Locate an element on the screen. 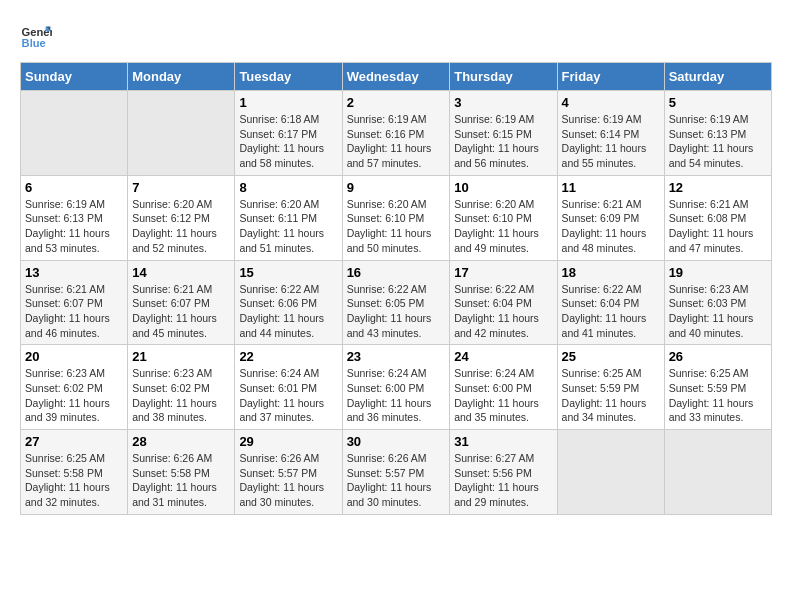  day-info: Sunrise: 6:21 AM Sunset: 6:08 PM Dayligh… is located at coordinates (718, 226).